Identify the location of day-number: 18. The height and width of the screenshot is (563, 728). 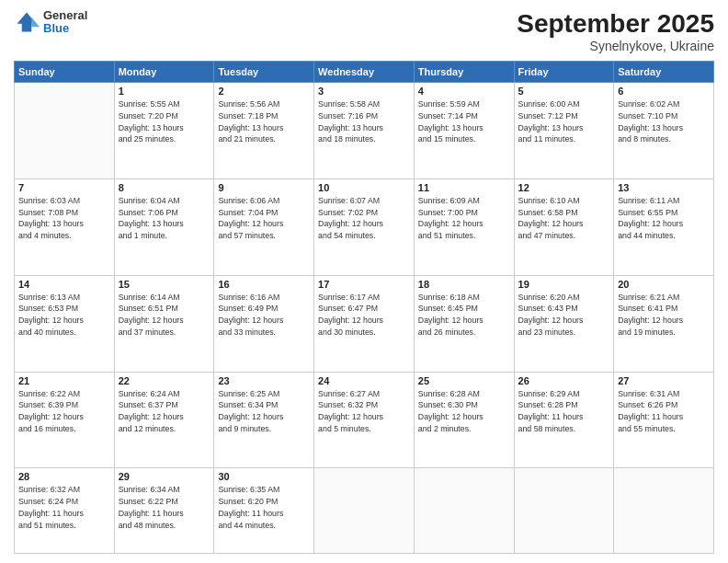
(464, 284).